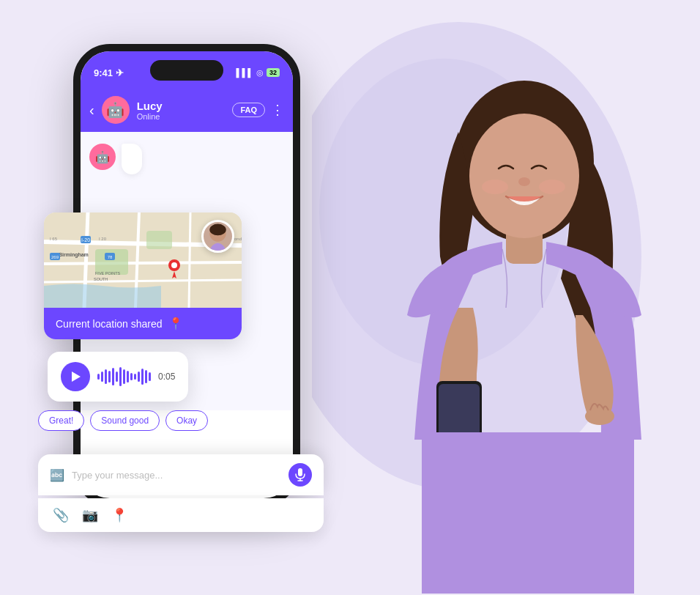 The height and width of the screenshot is (595, 700). What do you see at coordinates (57, 475) in the screenshot?
I see `translate-icon: 🔤` at bounding box center [57, 475].